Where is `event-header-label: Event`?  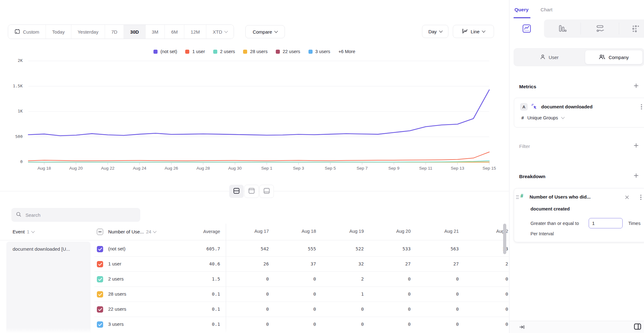 event-header-label: Event is located at coordinates (19, 232).